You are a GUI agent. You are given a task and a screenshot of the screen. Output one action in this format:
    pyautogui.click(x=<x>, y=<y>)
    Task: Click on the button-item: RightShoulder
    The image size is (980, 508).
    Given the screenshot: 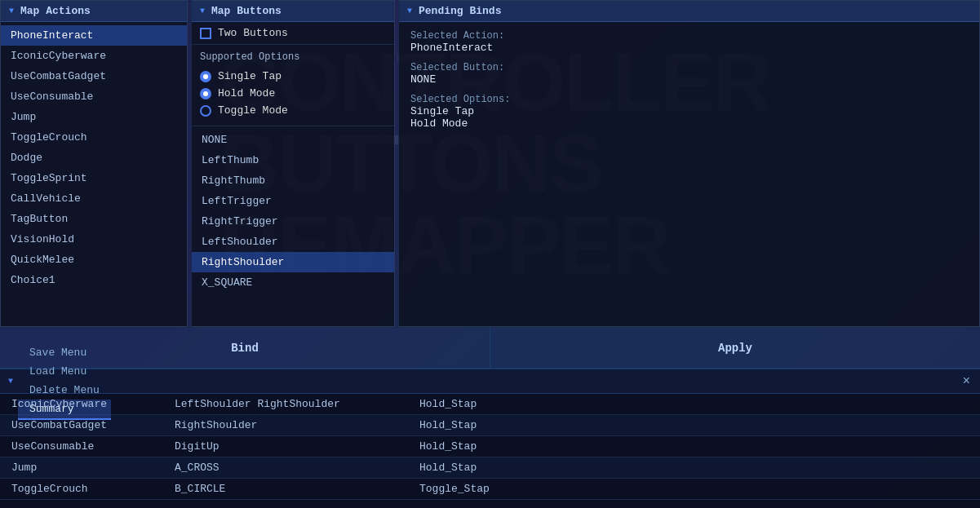 What is the action you would take?
    pyautogui.click(x=293, y=263)
    